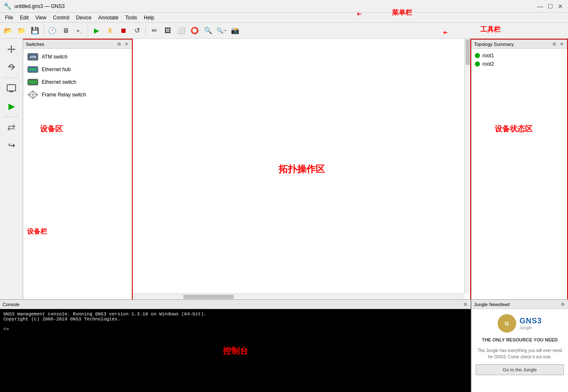 The width and height of the screenshot is (568, 392). What do you see at coordinates (24, 18) in the screenshot?
I see `menu-edit: Edit` at bounding box center [24, 18].